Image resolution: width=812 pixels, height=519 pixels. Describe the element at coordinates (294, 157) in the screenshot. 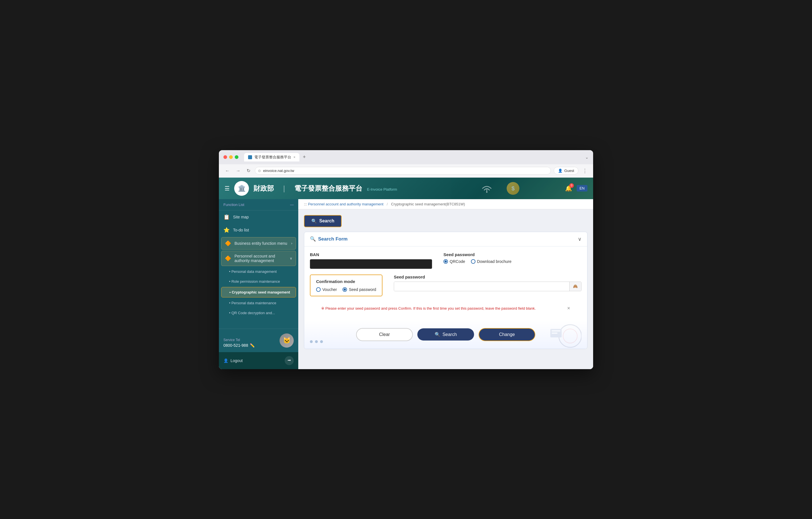

I see `tab-close-button: ×` at that location.